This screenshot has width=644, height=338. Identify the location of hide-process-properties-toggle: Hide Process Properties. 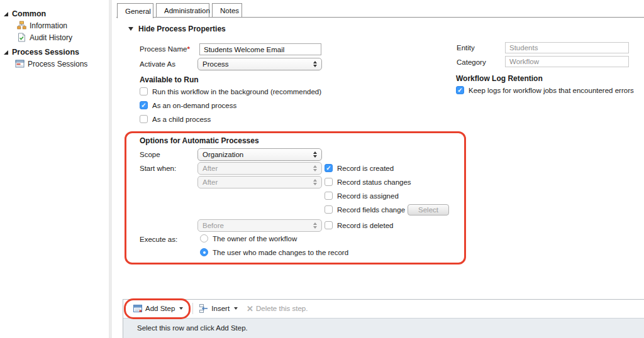
(177, 29).